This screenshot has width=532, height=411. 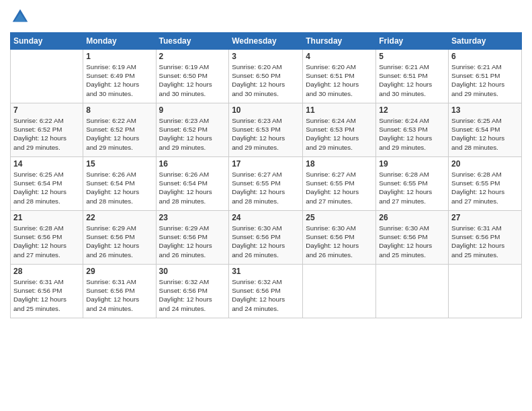 What do you see at coordinates (47, 271) in the screenshot?
I see `day-number: 28` at bounding box center [47, 271].